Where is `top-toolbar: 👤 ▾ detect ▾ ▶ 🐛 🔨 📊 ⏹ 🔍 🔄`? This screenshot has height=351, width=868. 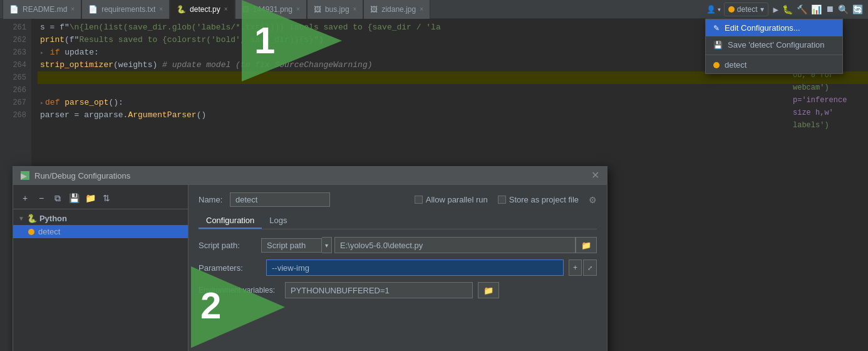
top-toolbar: 👤 ▾ detect ▾ ▶ 🐛 🔨 📊 ⏹ 🔍 🔄 is located at coordinates (787, 9).